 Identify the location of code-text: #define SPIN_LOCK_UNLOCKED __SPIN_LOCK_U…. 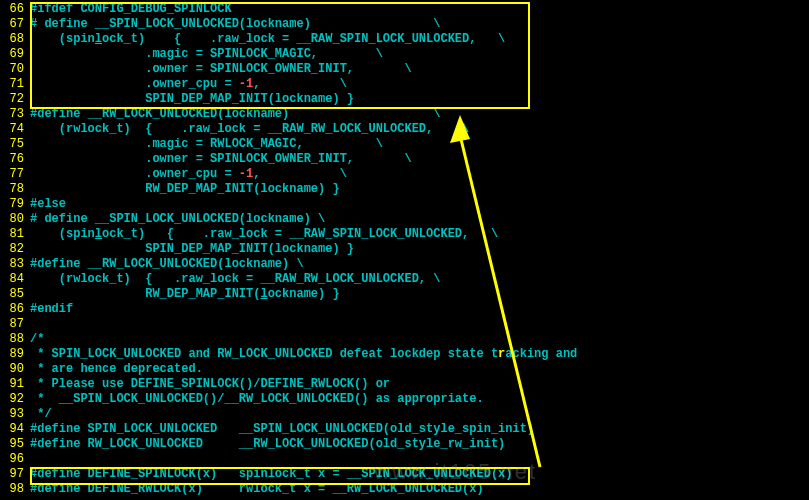
(282, 430).